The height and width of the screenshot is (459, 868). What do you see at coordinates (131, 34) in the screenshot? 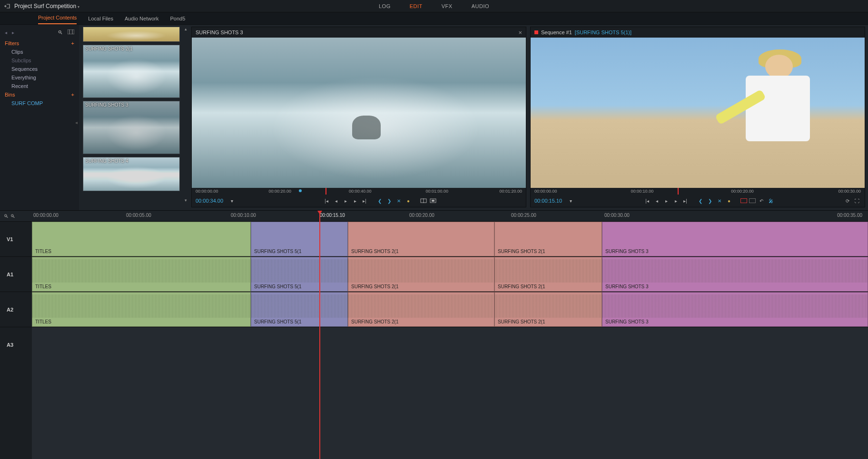
I see `clip-thumbnail` at bounding box center [131, 34].